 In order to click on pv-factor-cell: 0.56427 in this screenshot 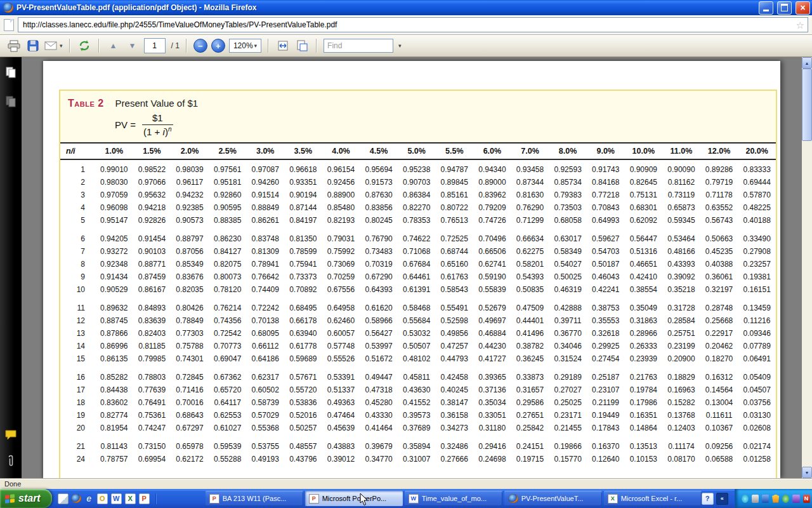, I will do `click(379, 333)`.